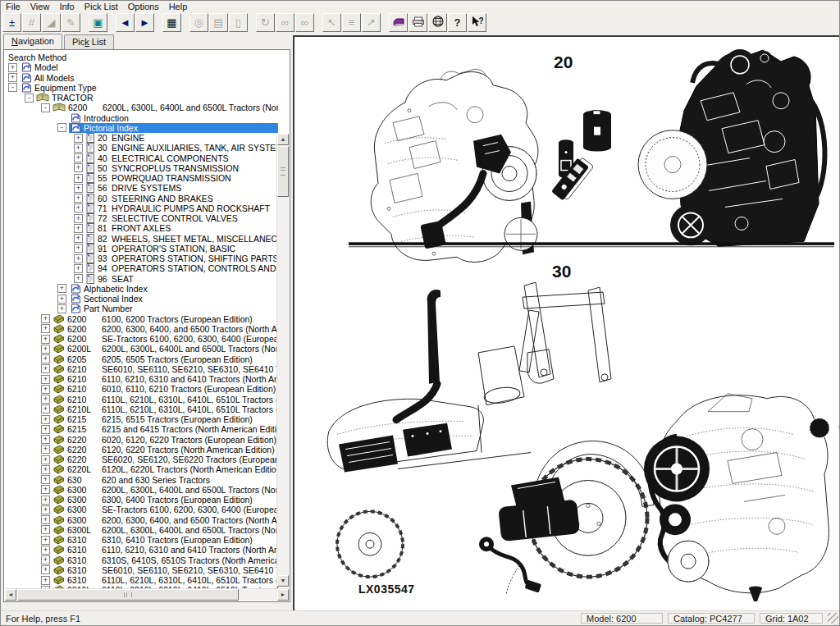 The image size is (840, 626). What do you see at coordinates (399, 23) in the screenshot?
I see `book-button` at bounding box center [399, 23].